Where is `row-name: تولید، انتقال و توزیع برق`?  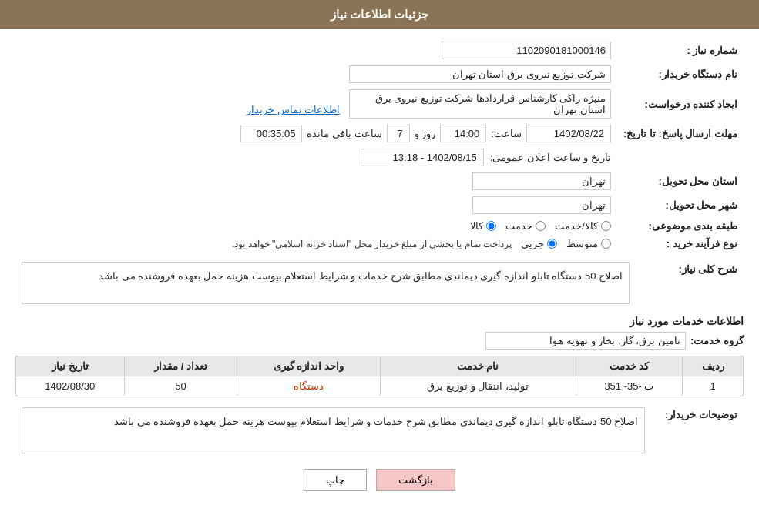 row-name: تولید، انتقال و توزیع برق is located at coordinates (478, 386).